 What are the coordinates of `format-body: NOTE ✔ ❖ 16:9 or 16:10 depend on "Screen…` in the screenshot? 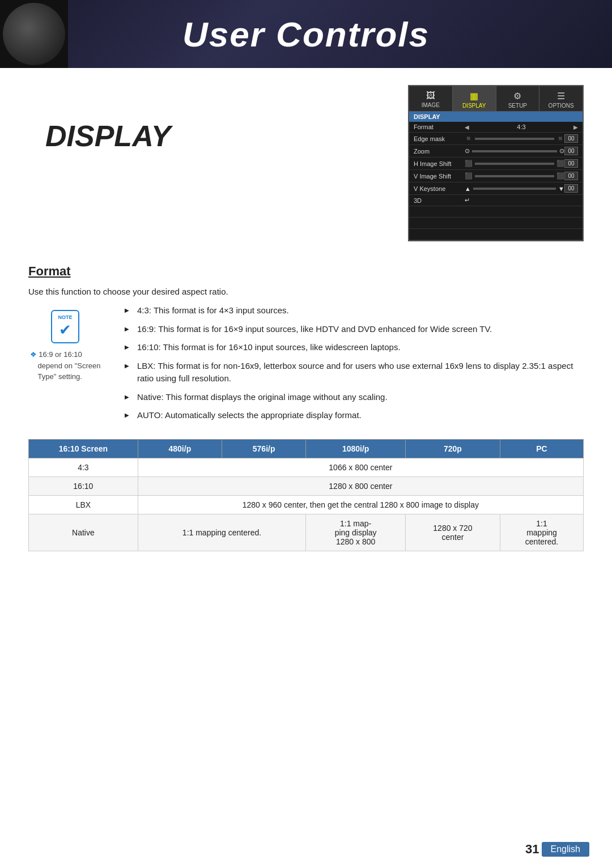 It's located at (306, 372).